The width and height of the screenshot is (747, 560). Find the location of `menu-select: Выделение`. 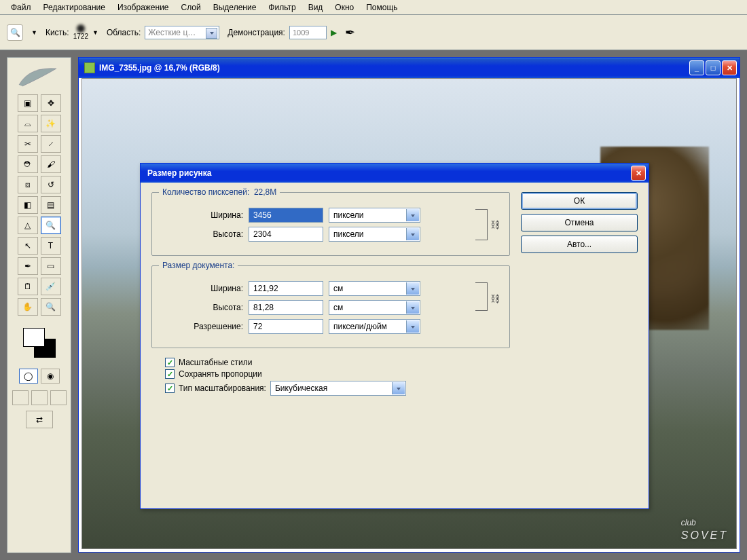

menu-select: Выделение is located at coordinates (235, 7).